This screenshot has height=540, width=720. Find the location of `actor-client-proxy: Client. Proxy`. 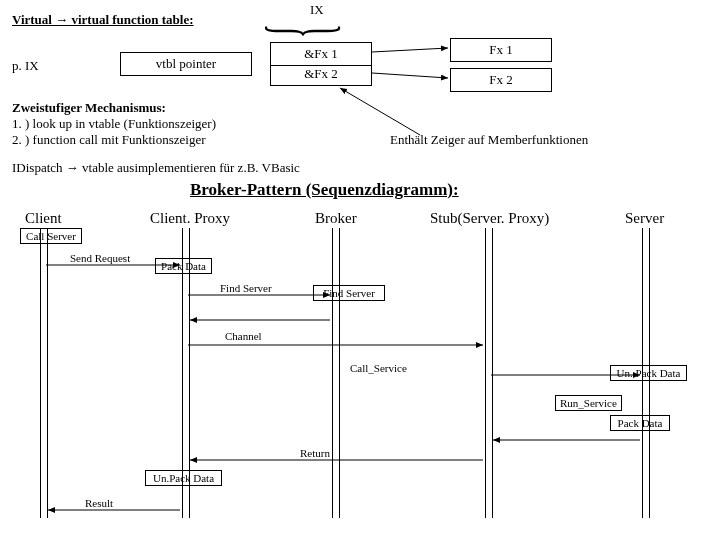

actor-client-proxy: Client. Proxy is located at coordinates (190, 218).